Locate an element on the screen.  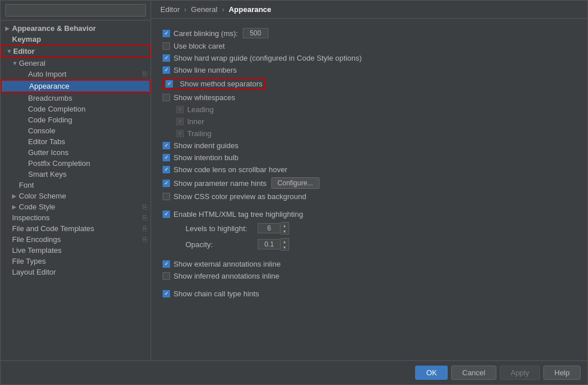
breadcrumb-general: General is located at coordinates (204, 9).